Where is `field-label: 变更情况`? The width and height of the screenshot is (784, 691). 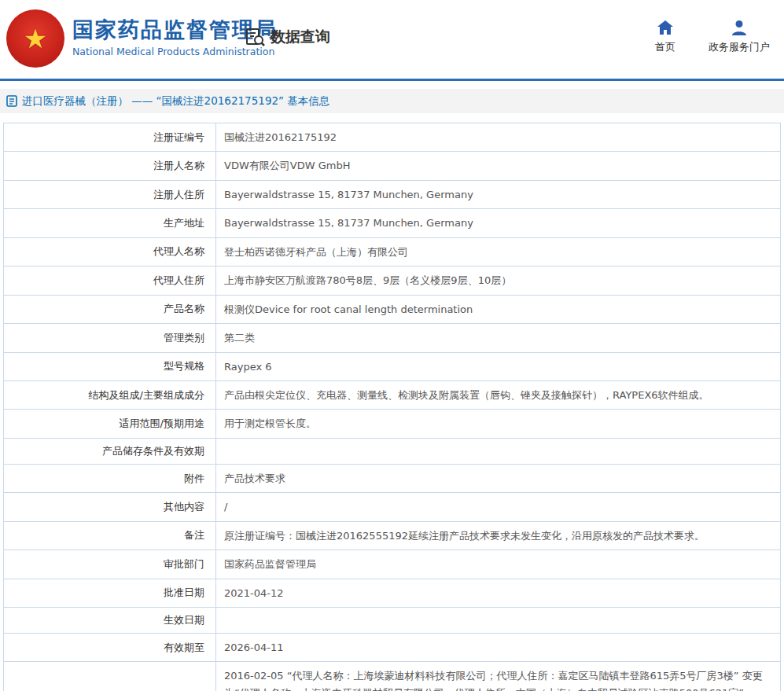
field-label: 变更情况 is located at coordinates (110, 676).